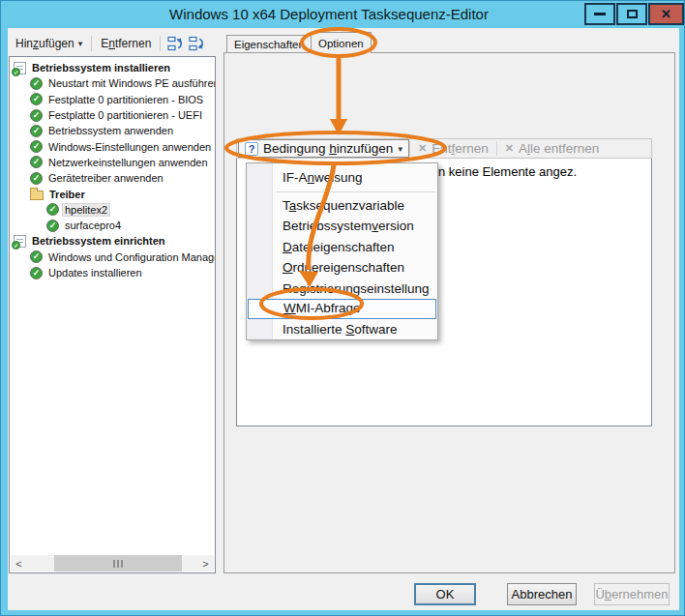  I want to click on move-down-button, so click(196, 44).